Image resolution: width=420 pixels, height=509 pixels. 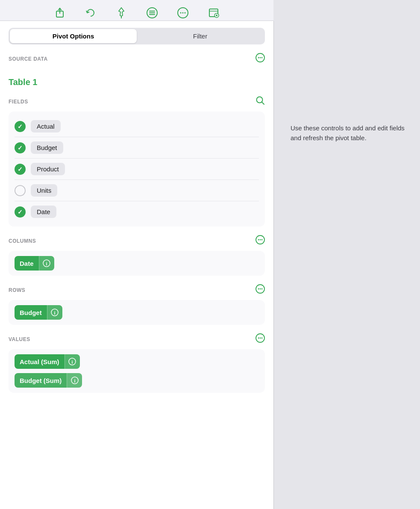 I want to click on fields-label: FIELDS, so click(x=18, y=102).